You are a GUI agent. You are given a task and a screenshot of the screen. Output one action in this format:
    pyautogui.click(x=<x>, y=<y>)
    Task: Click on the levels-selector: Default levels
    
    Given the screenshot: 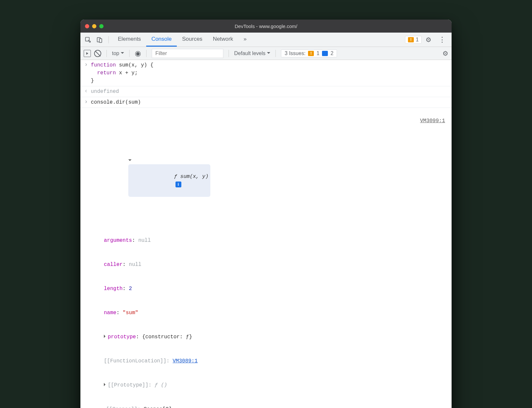 What is the action you would take?
    pyautogui.click(x=252, y=53)
    